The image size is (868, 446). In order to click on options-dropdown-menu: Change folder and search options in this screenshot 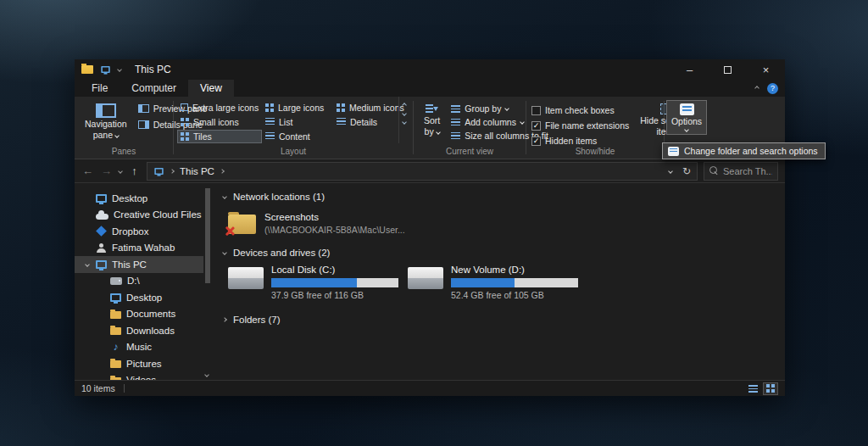, I will do `click(744, 151)`.